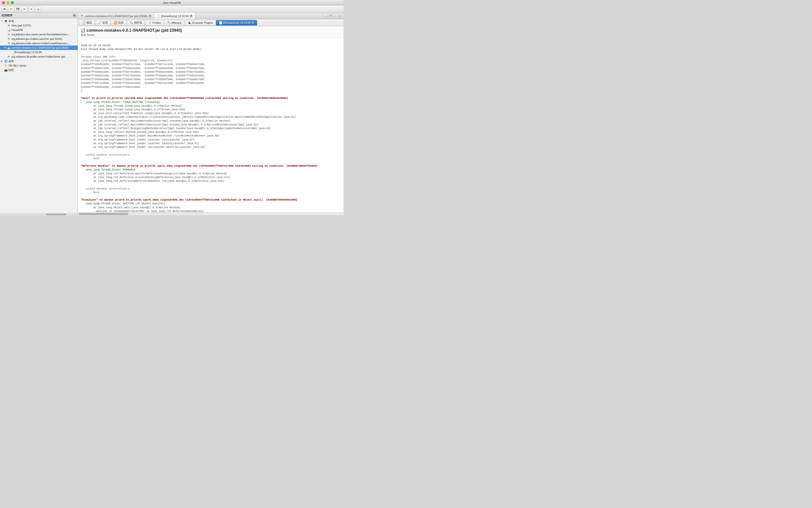  I want to click on win-close: ✕, so click(341, 16).